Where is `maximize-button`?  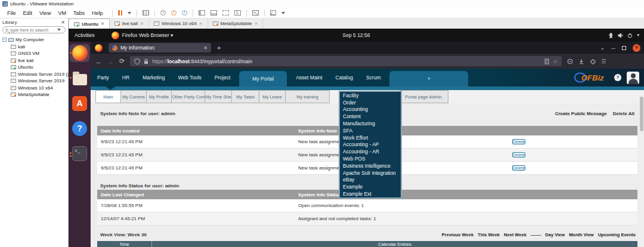 maximize-button is located at coordinates (624, 48).